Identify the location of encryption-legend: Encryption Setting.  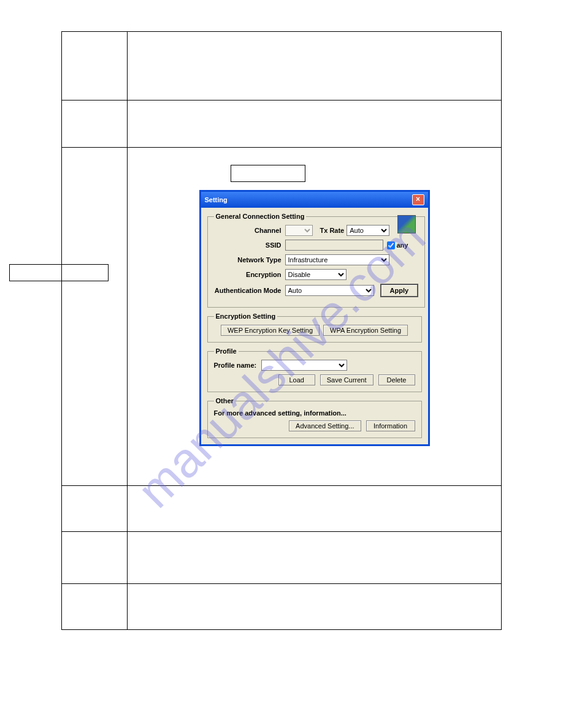
(246, 316).